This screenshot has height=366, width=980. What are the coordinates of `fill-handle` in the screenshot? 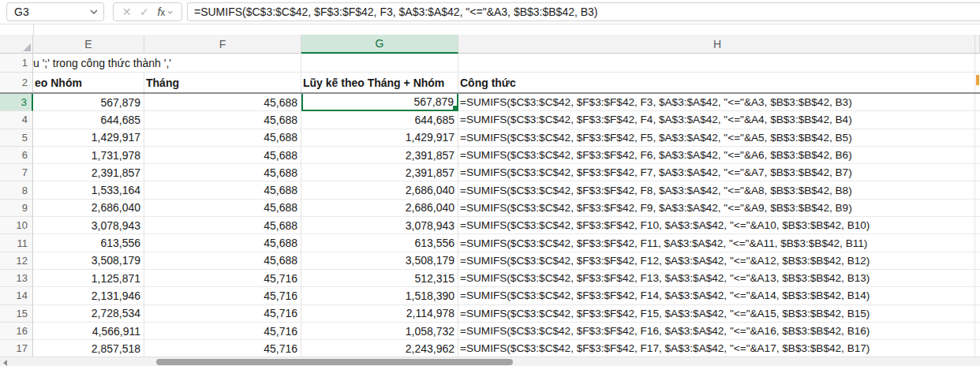 It's located at (454, 107).